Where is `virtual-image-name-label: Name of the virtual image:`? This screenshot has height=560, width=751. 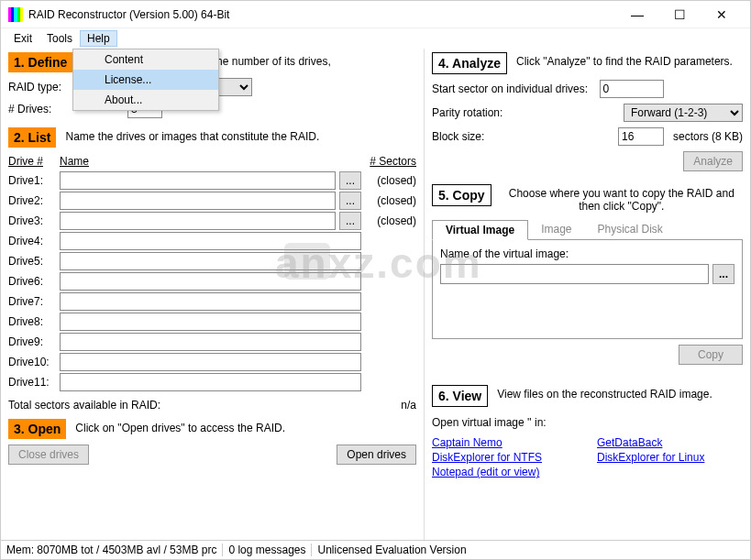
virtual-image-name-label: Name of the virtual image: is located at coordinates (587, 254).